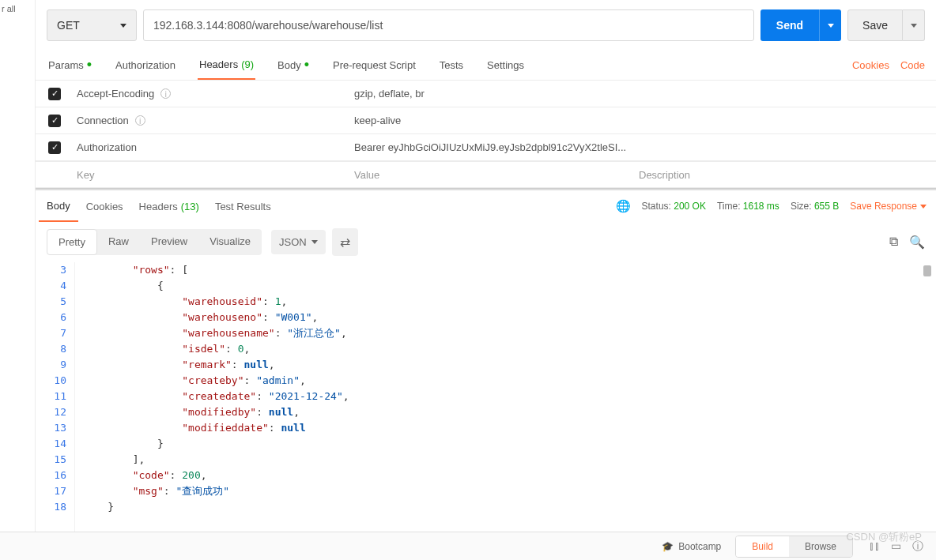 This screenshot has height=560, width=936. Describe the element at coordinates (58, 206) in the screenshot. I see `resp-tab-body: Body` at that location.